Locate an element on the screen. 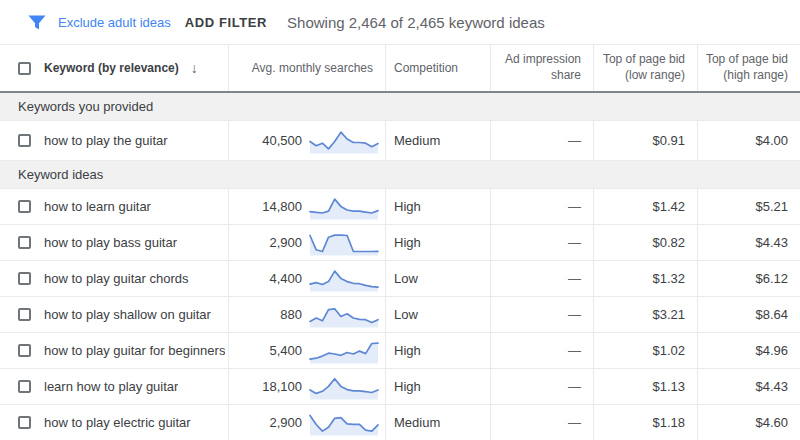 The height and width of the screenshot is (440, 800). table-row: how to play electric guitar 2,900 Medium… is located at coordinates (400, 422).